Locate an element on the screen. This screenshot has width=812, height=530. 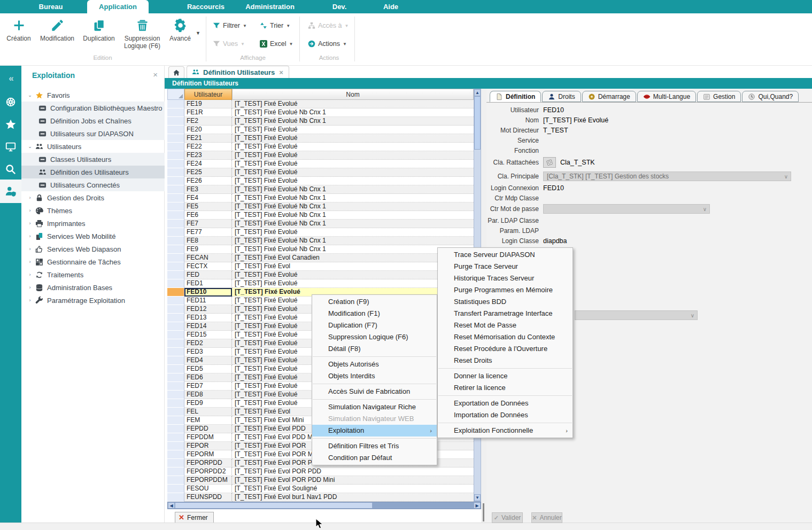
table-row: FE21[T_TEST] Fixé Evolué is located at coordinates (321, 138).